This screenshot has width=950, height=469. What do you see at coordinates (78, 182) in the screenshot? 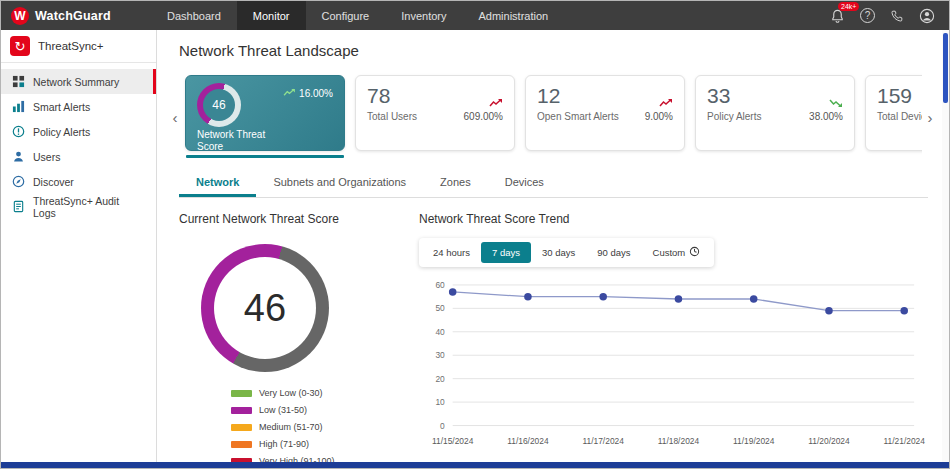
I see `sidebar-item-discover: Discover` at bounding box center [78, 182].